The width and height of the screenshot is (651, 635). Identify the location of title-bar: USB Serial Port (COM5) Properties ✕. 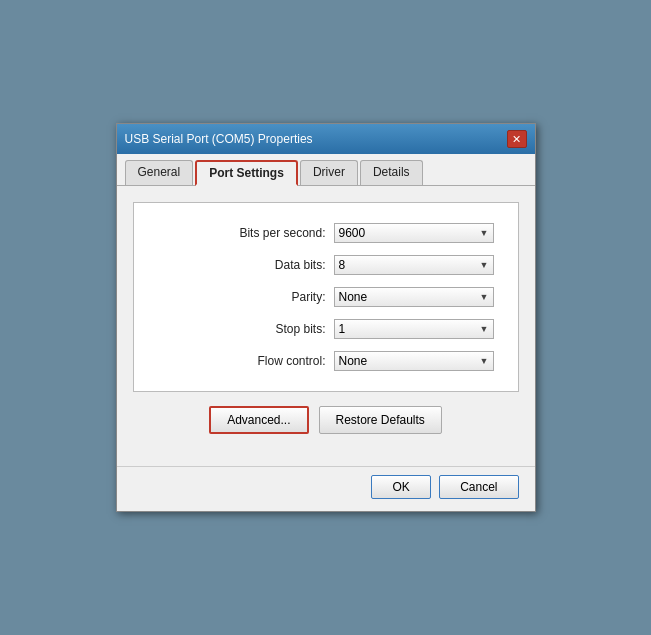
(326, 139).